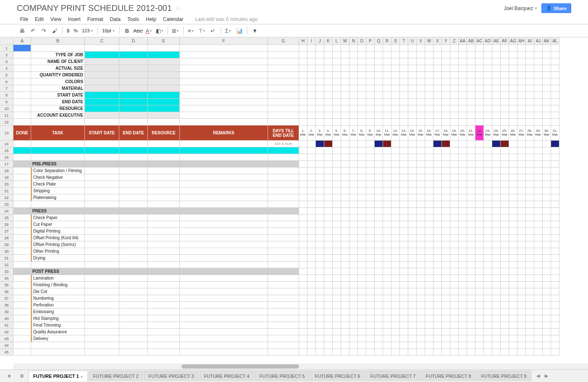  What do you see at coordinates (7, 115) in the screenshot?
I see `row-header-11: 11` at bounding box center [7, 115].